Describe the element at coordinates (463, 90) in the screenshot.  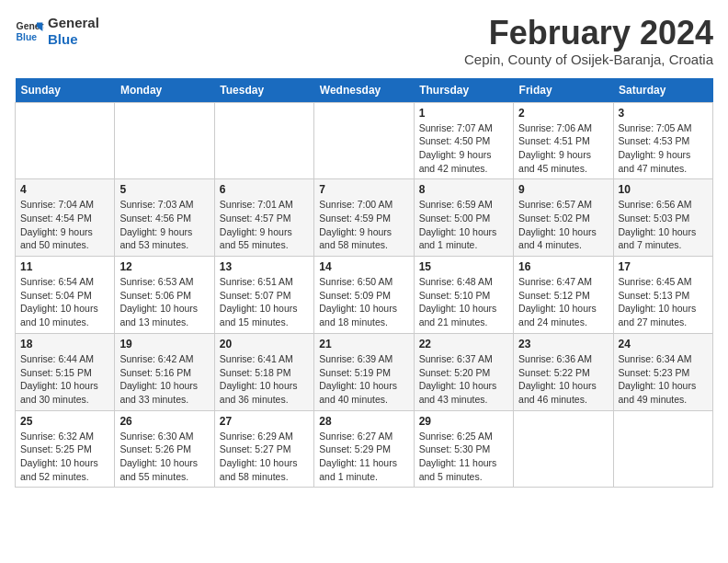
I see `header-thursday: Thursday` at that location.